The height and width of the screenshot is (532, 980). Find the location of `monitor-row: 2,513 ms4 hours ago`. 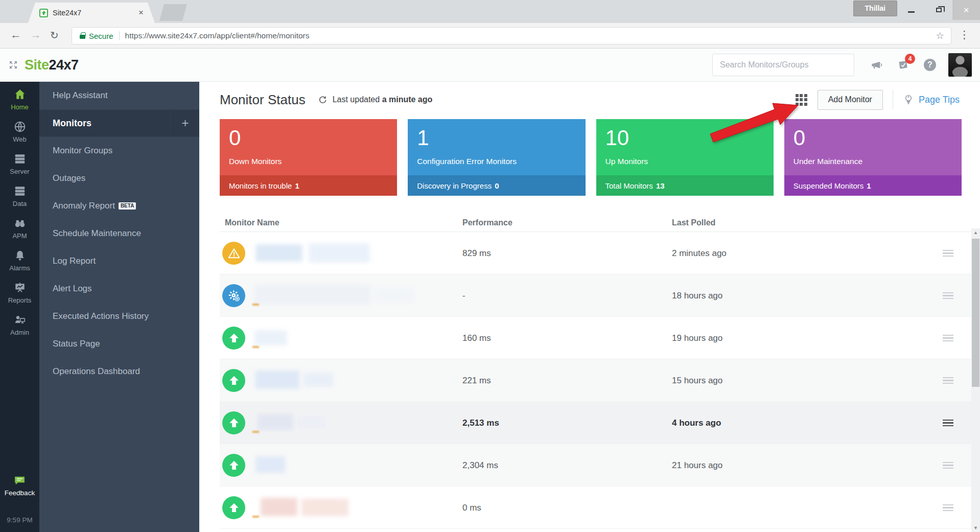

monitor-row: 2,513 ms4 hours ago is located at coordinates (596, 423).